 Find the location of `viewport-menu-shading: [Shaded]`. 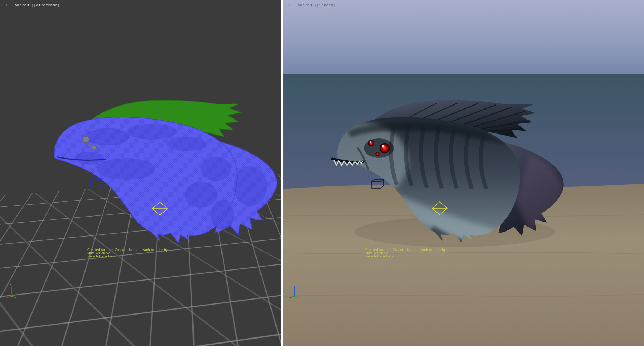

viewport-menu-shading: [Shaded] is located at coordinates (326, 5).